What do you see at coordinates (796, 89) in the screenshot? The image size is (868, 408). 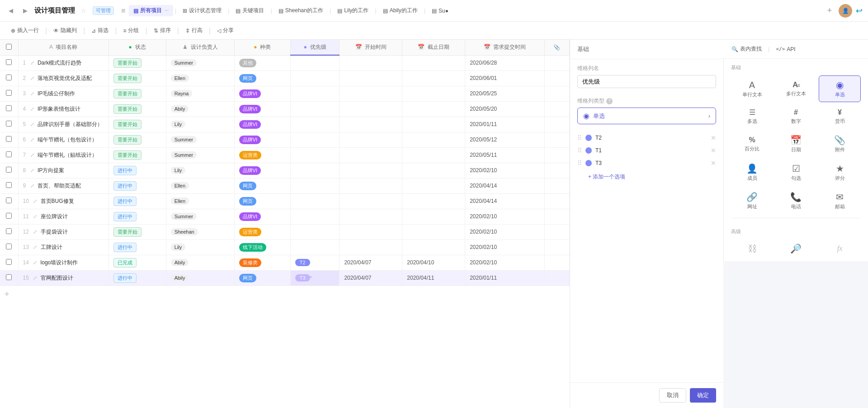 I see `field-multi-line: A≡ 多行文本` at bounding box center [796, 89].